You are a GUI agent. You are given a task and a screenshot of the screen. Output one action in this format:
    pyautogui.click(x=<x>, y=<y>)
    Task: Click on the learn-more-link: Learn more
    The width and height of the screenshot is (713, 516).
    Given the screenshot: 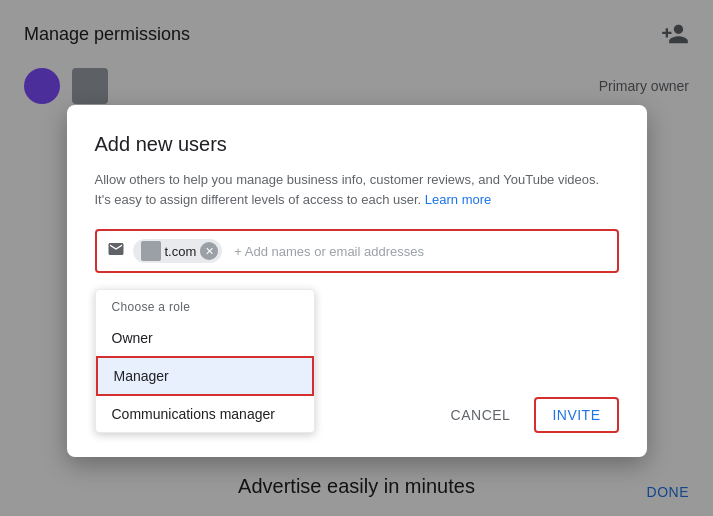 What is the action you would take?
    pyautogui.click(x=458, y=200)
    